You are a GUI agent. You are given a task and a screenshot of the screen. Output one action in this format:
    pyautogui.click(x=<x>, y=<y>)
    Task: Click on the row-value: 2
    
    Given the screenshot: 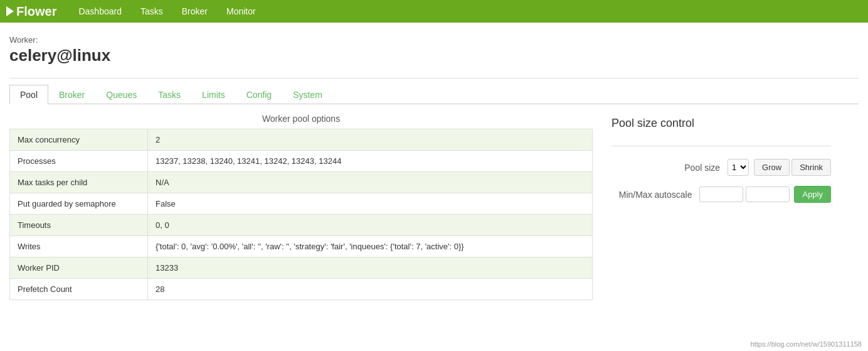 What is the action you would take?
    pyautogui.click(x=370, y=140)
    